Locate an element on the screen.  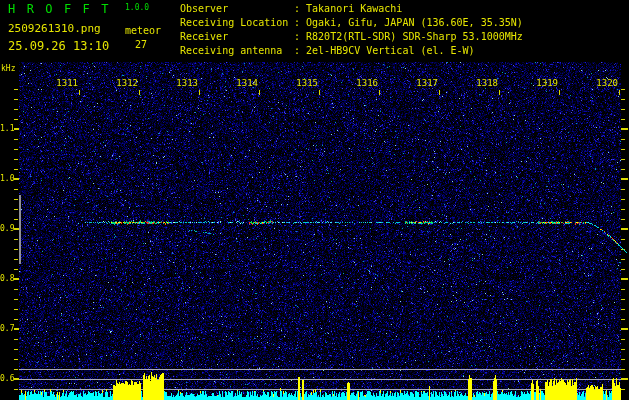
app-title: H R O F F T is located at coordinates (60, 9).